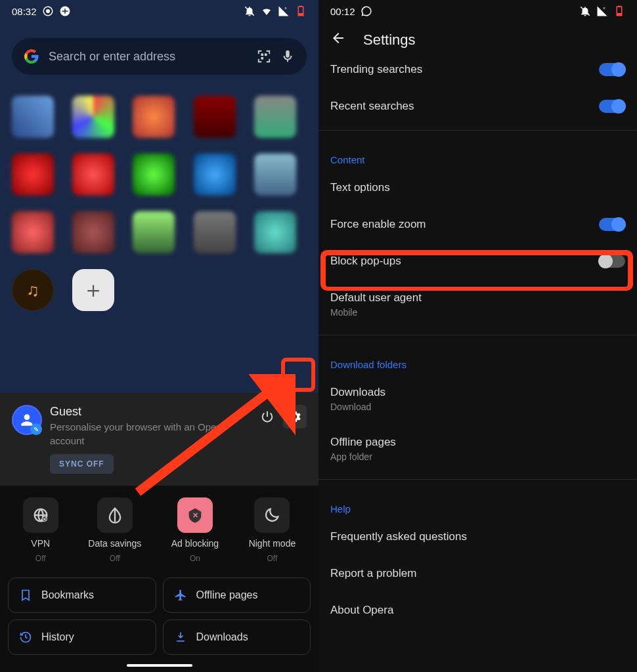 This screenshot has width=637, height=672. I want to click on sync-badge: SYNC OFF, so click(81, 464).